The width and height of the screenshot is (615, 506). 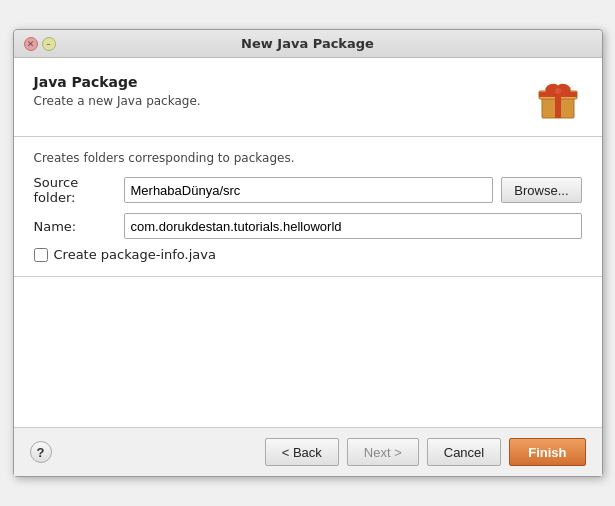 What do you see at coordinates (308, 98) in the screenshot?
I see `header-section: Java Package Create a new Java package.` at bounding box center [308, 98].